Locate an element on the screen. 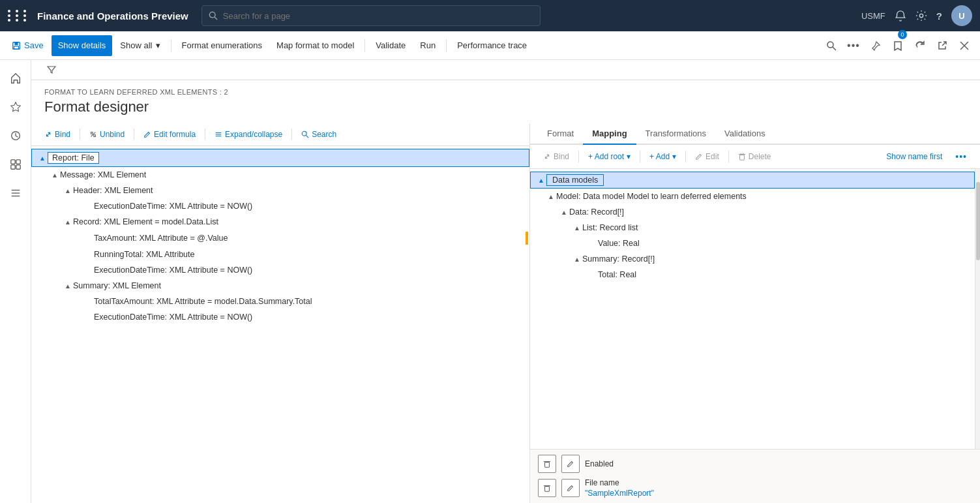 The image size is (980, 503). show-name-first-button: Show name first is located at coordinates (914, 157).